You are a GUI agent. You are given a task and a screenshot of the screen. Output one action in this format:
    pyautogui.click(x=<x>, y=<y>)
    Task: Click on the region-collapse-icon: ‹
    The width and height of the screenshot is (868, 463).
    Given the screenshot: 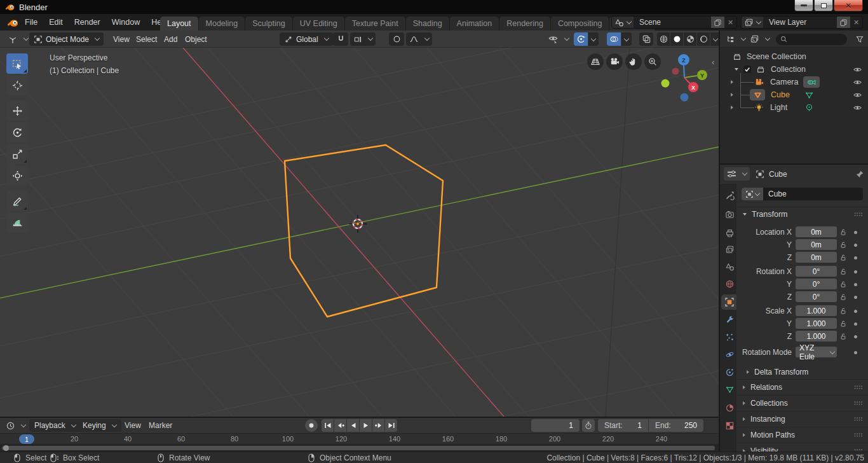 What is the action you would take?
    pyautogui.click(x=713, y=62)
    